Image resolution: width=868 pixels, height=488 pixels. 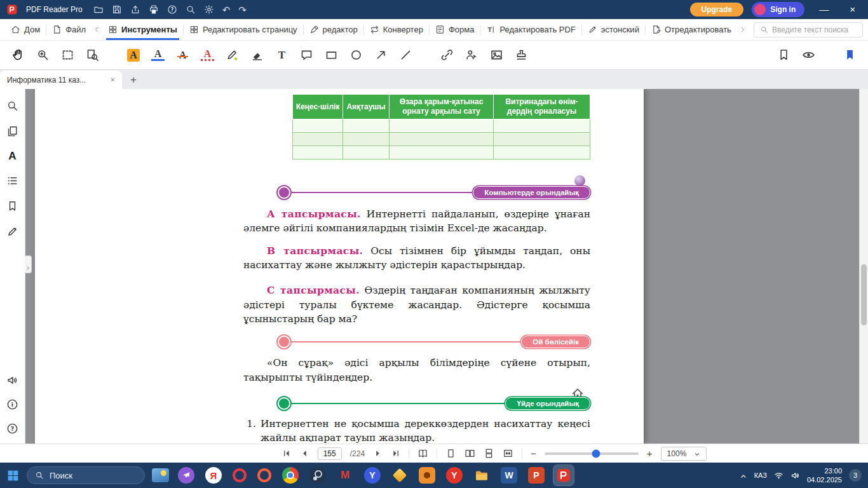 I want to click on link-icon, so click(x=447, y=55).